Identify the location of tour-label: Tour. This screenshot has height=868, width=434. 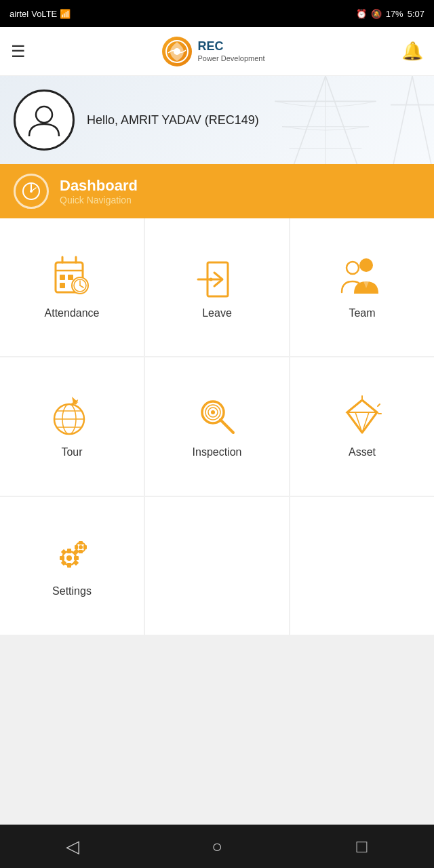
(72, 452).